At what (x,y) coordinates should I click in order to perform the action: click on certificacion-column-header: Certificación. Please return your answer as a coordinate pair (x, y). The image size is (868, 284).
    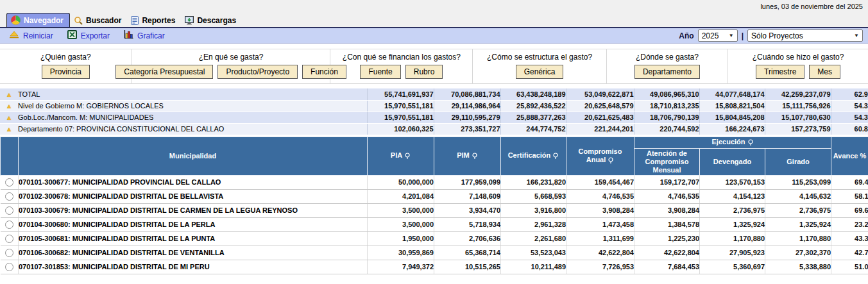
    Looking at the image, I should click on (534, 156).